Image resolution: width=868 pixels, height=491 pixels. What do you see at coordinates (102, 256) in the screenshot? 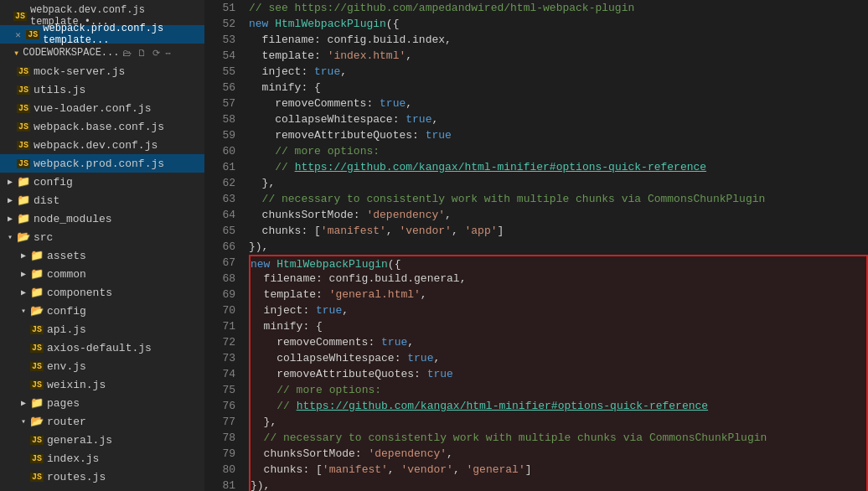
I see `tree-item-assets: ▶ 📁 assets` at bounding box center [102, 256].